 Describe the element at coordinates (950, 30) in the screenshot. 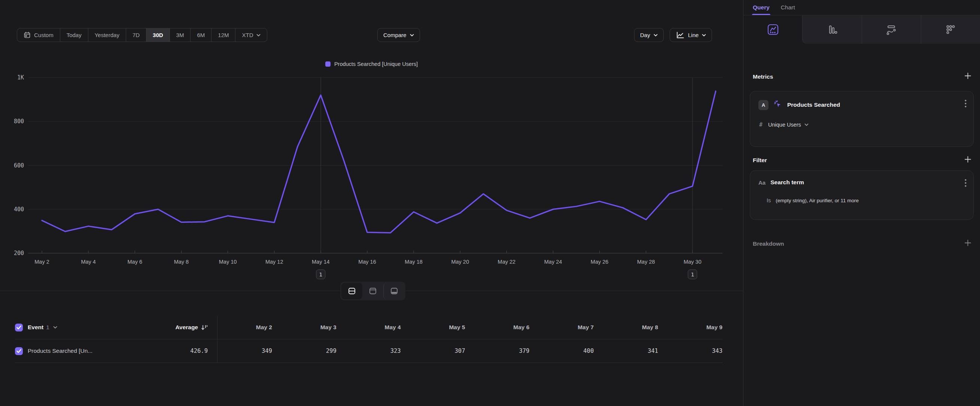

I see `funnel-dots-icon` at that location.